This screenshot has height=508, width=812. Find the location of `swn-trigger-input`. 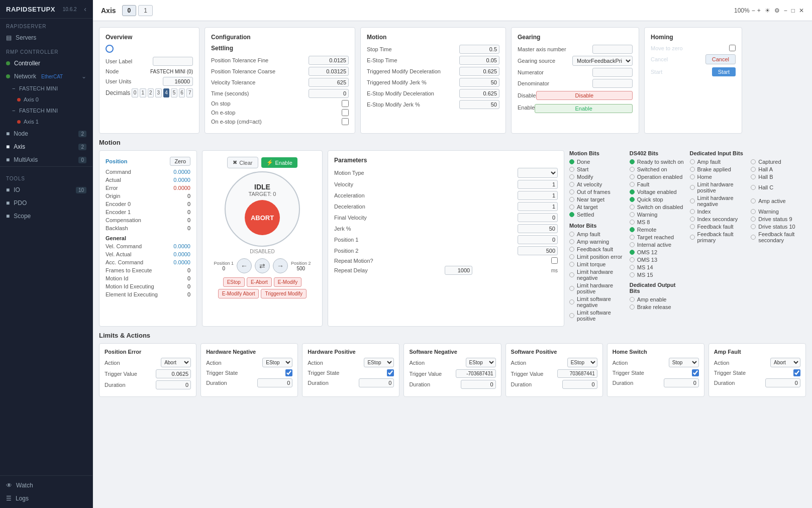

swn-trigger-input is located at coordinates (476, 374).